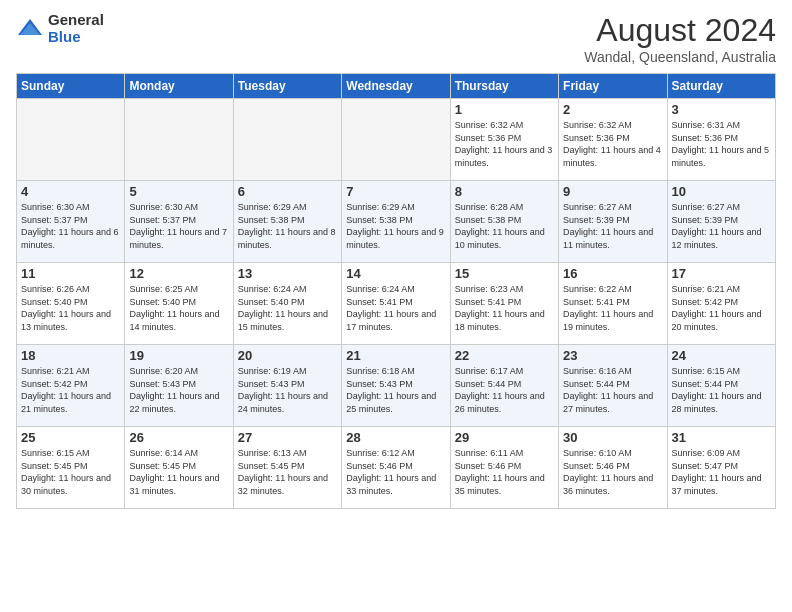 Image resolution: width=792 pixels, height=612 pixels. I want to click on day-info: Sunrise: 6:18 AMSunset: 5:43 PMDaylight:…, so click(396, 390).